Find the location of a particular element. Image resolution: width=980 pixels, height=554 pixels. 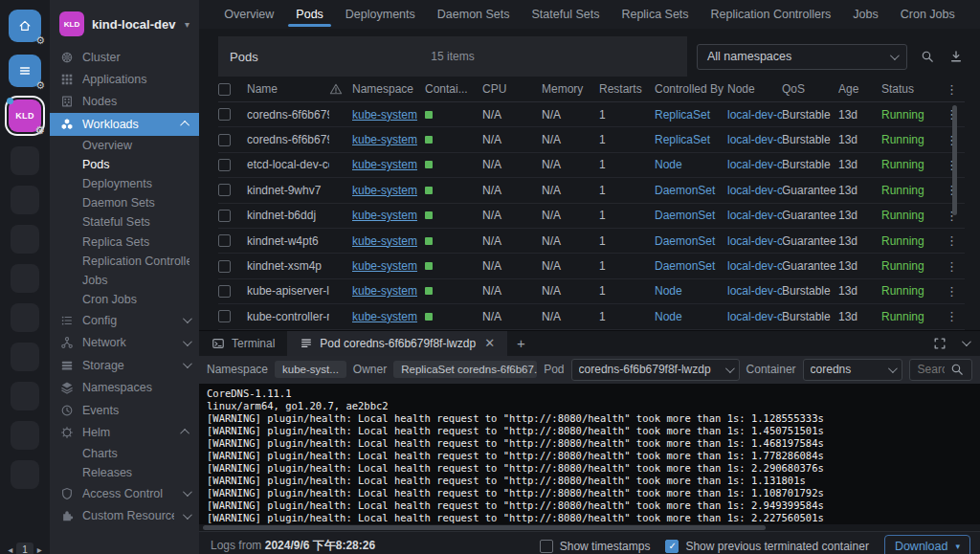

chevron-down-icon: ▾ is located at coordinates (188, 25).